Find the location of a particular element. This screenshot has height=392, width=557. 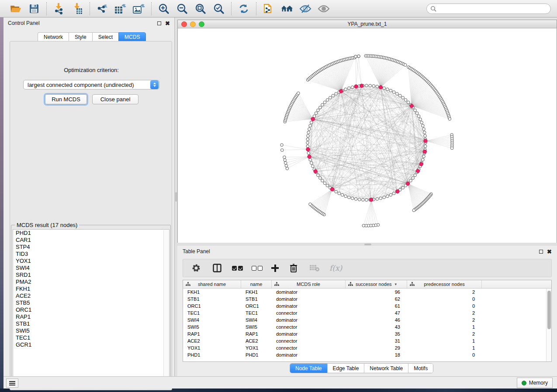

criterion-dropdown: largest connected component (undirected) is located at coordinates (91, 85).